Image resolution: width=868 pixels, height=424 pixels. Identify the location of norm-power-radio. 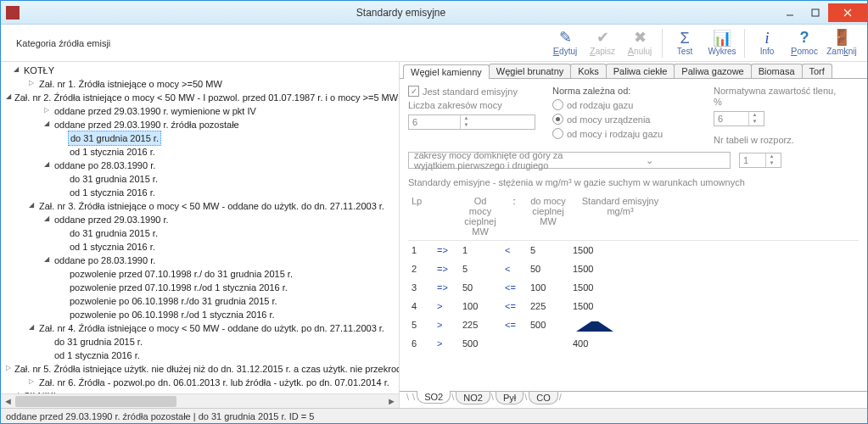
(558, 119).